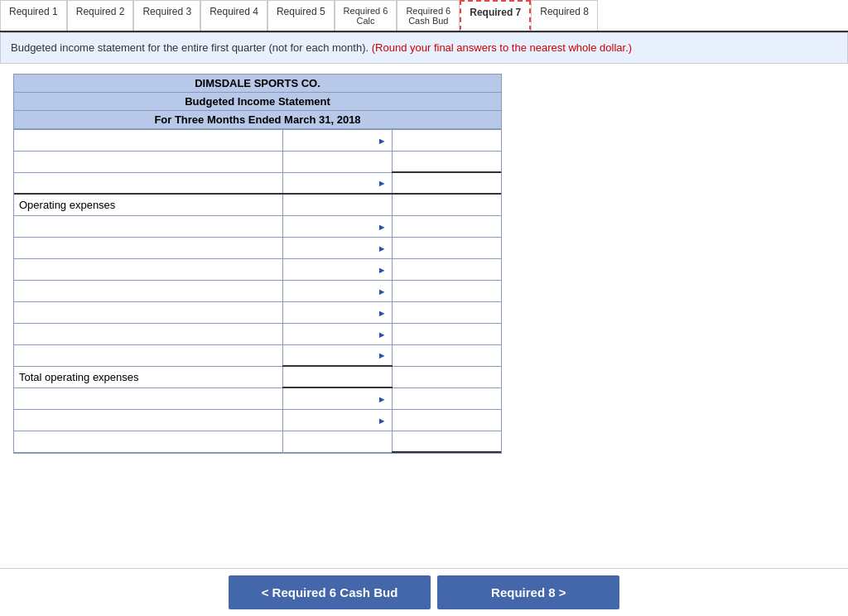 The width and height of the screenshot is (848, 616). Describe the element at coordinates (424, 17) in the screenshot. I see `tab-bar: Required 1 Required 2 Required 3 Require…` at that location.